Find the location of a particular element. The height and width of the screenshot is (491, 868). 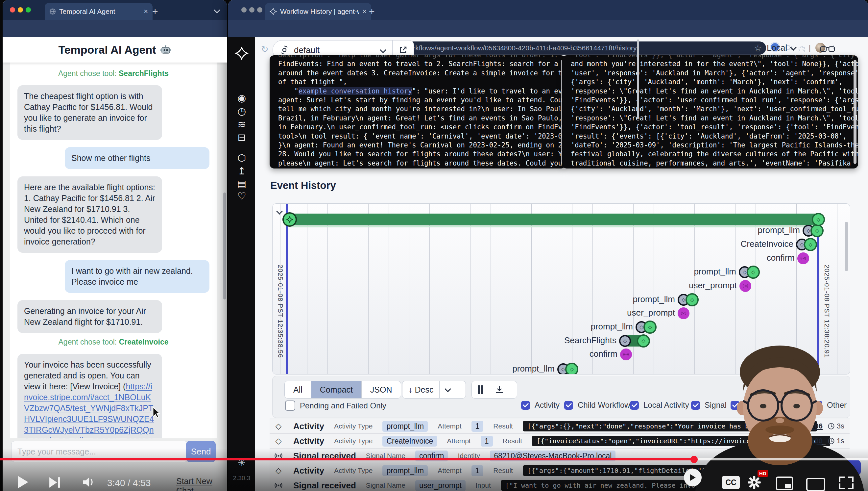

sidebar-item-workflows: ◉ is located at coordinates (242, 98).